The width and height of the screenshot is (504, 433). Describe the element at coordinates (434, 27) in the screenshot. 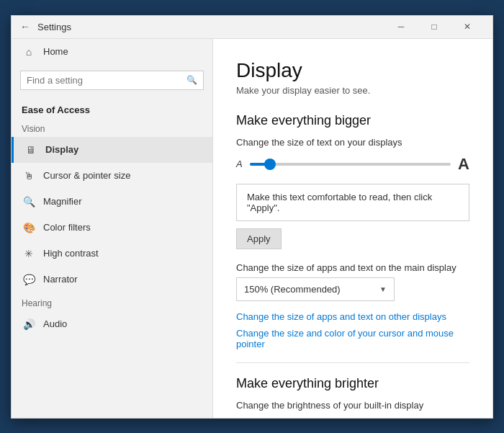

I see `maximize-button: □` at that location.